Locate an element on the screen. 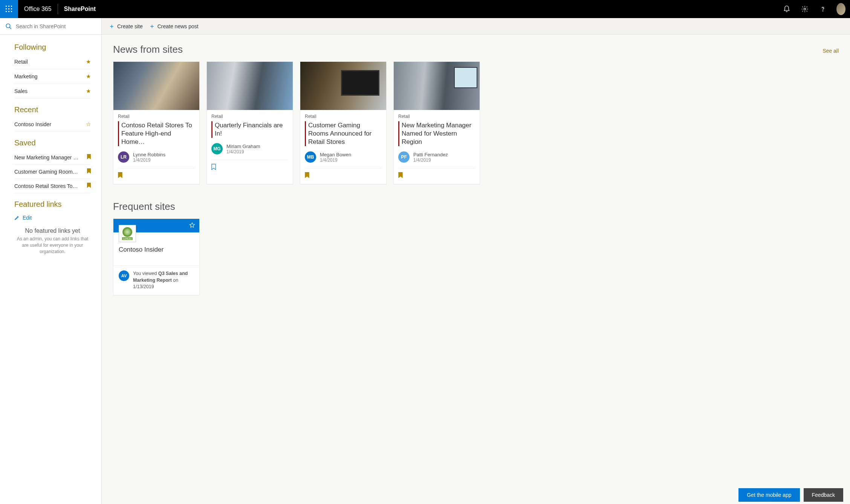 This screenshot has width=850, height=504. waffle-icon is located at coordinates (9, 9).